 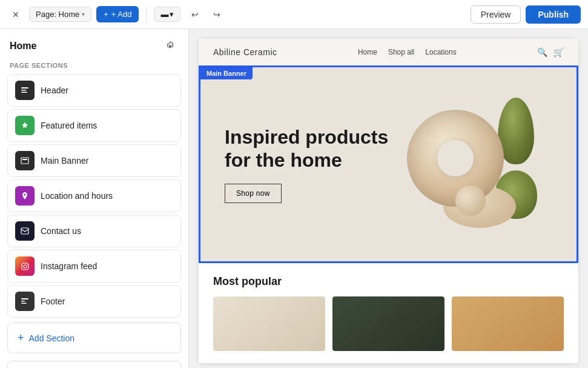 What do you see at coordinates (94, 266) in the screenshot?
I see `sidebar-item-instagram: Instagram feed` at bounding box center [94, 266].